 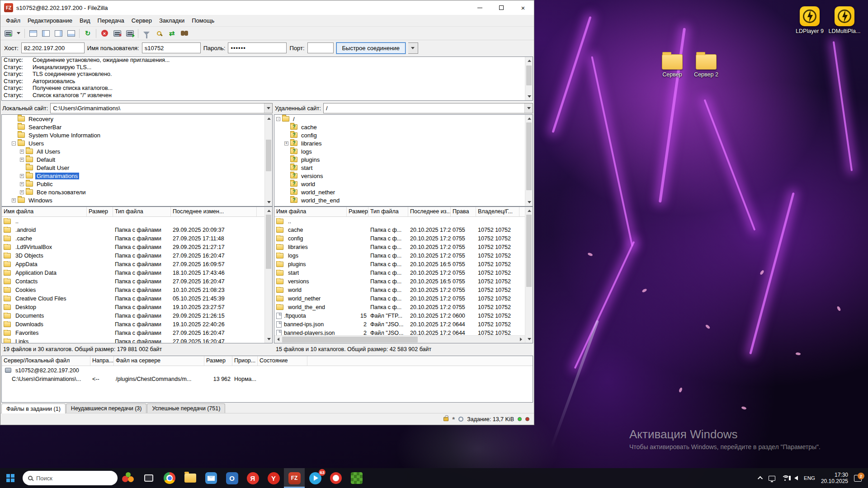 What do you see at coordinates (104, 33) in the screenshot?
I see `stop-button: ×` at bounding box center [104, 33].